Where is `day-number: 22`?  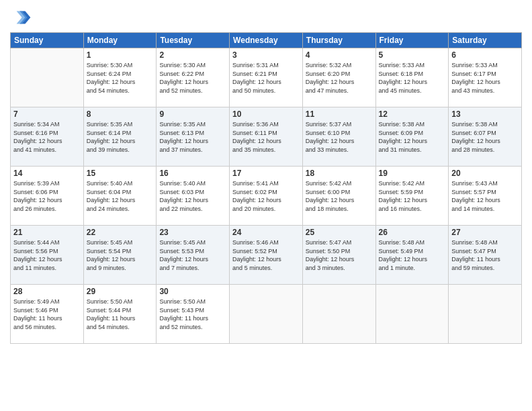
day-number: 22 is located at coordinates (120, 232).